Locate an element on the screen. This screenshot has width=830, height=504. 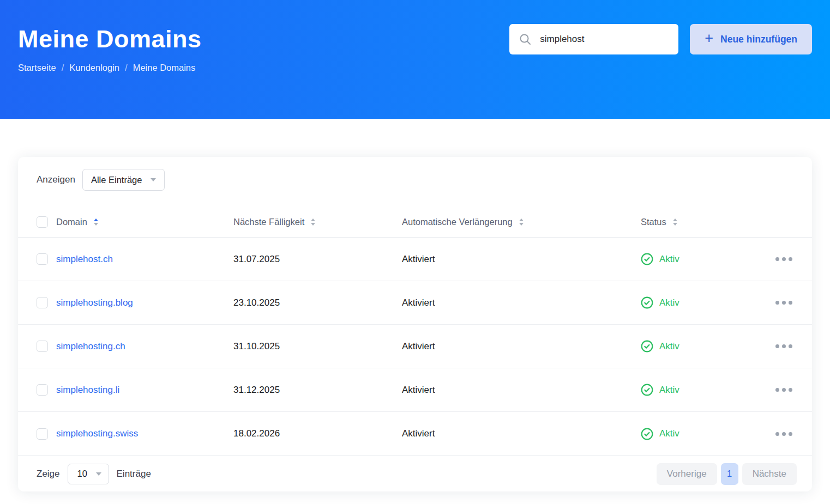
search-input is located at coordinates (605, 39).